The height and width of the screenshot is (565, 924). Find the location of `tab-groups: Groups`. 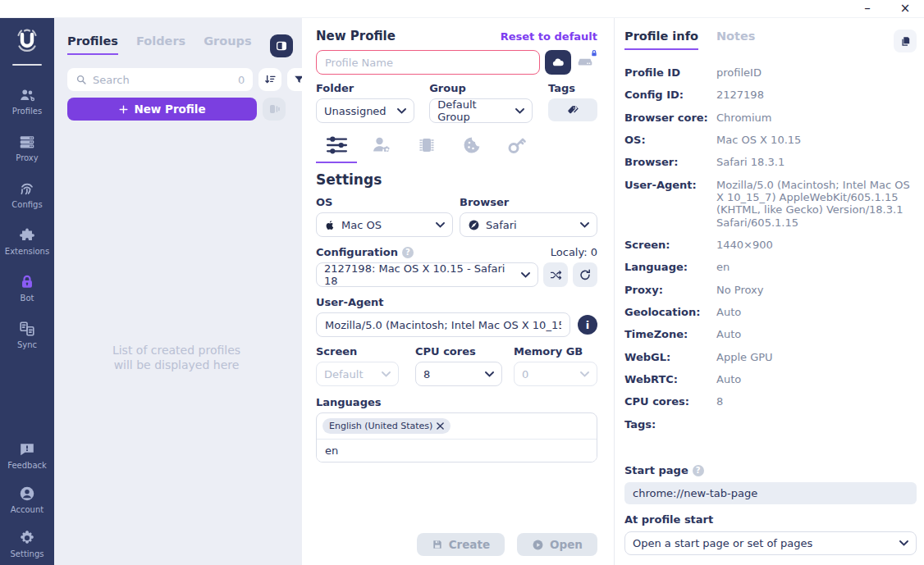

tab-groups: Groups is located at coordinates (227, 44).